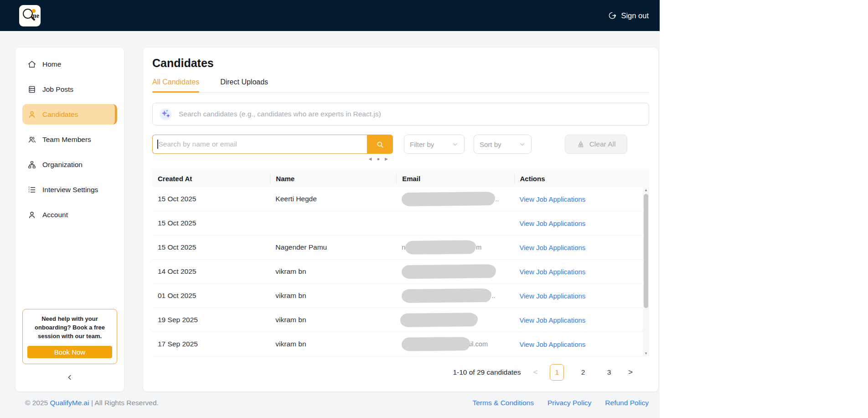  I want to click on search-input, so click(261, 144).